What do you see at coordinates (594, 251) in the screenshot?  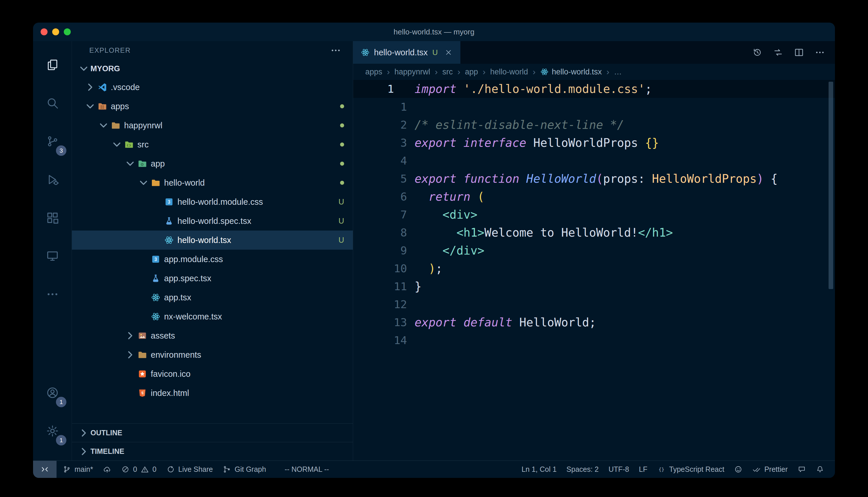 I see `code-line: 9 </div>` at bounding box center [594, 251].